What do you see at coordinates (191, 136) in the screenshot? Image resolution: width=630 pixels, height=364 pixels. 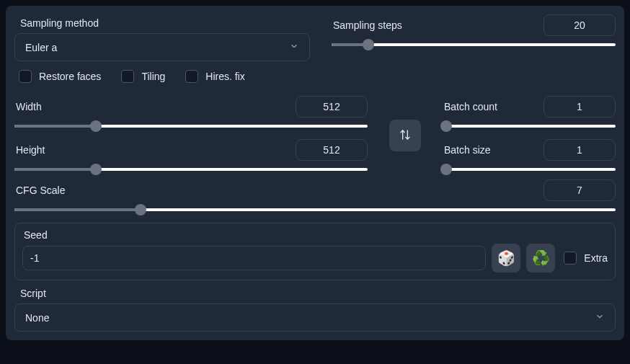 I see `dimensions-column: Width 512 Height 512` at bounding box center [191, 136].